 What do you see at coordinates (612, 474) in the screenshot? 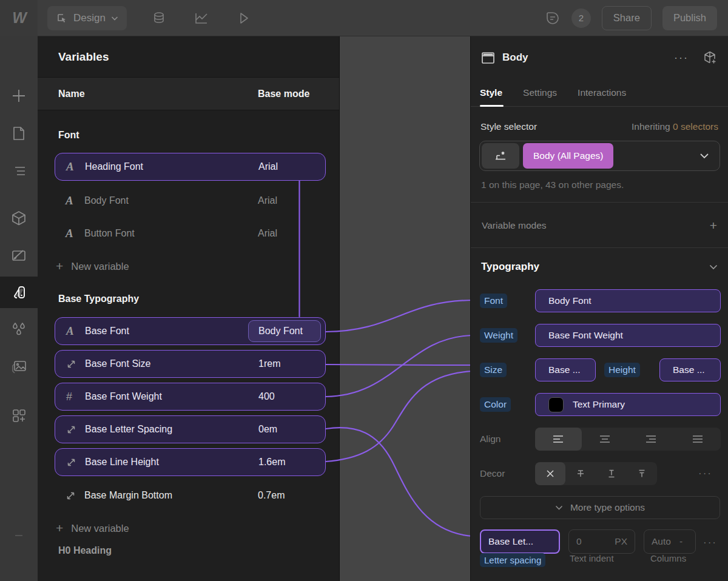
I see `underline-button` at bounding box center [612, 474].